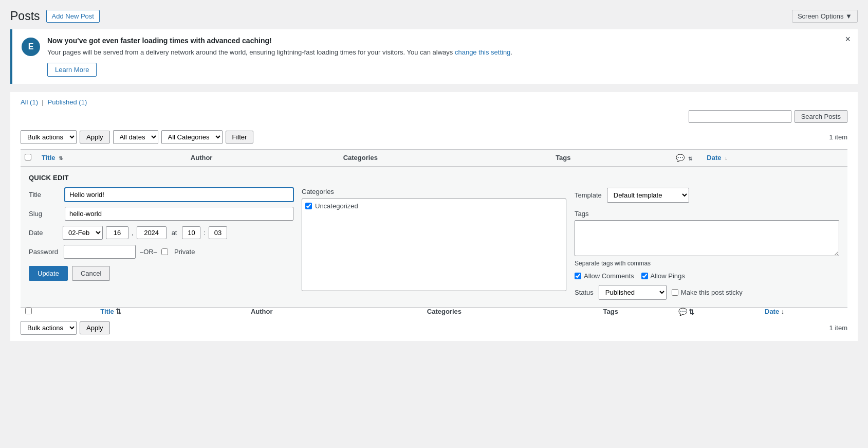 The image size is (868, 448). I want to click on tfoot-th-date: Date ↓, so click(774, 312).